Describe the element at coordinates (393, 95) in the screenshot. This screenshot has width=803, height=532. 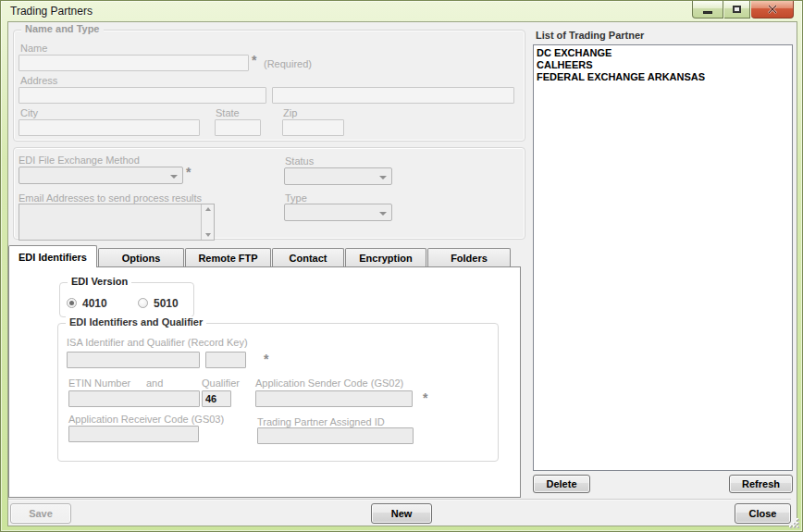
I see `address-line2-input` at that location.